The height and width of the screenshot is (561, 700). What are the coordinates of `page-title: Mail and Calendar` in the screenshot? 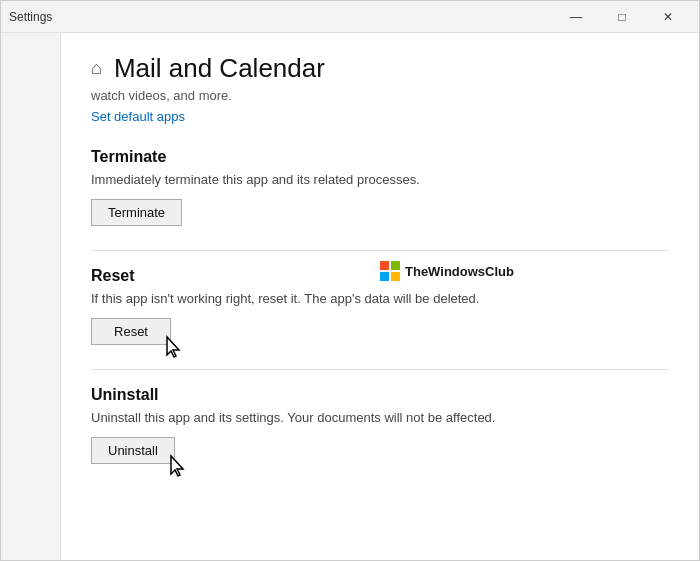 It's located at (220, 68).